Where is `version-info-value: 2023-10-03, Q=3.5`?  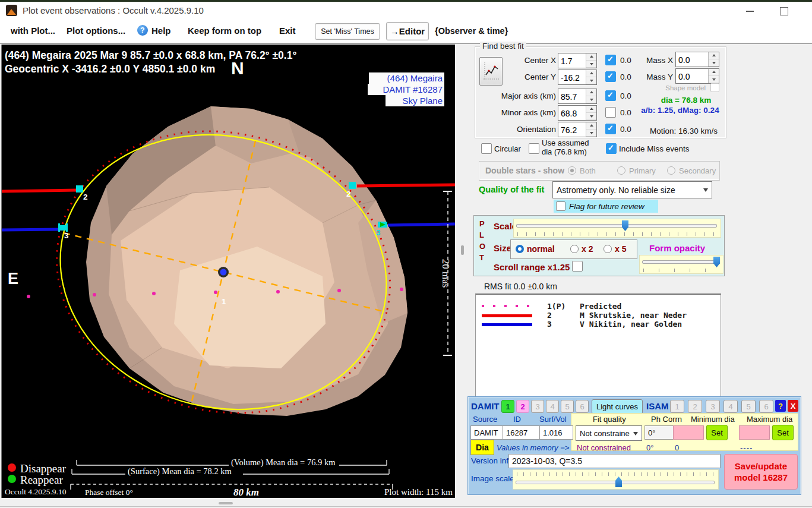
version-info-value: 2023-10-03, Q=3.5 is located at coordinates (614, 461).